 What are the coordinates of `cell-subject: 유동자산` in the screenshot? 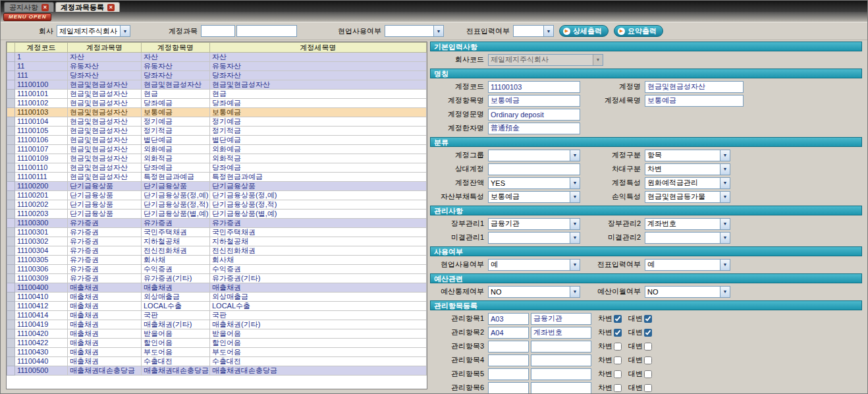 It's located at (105, 67).